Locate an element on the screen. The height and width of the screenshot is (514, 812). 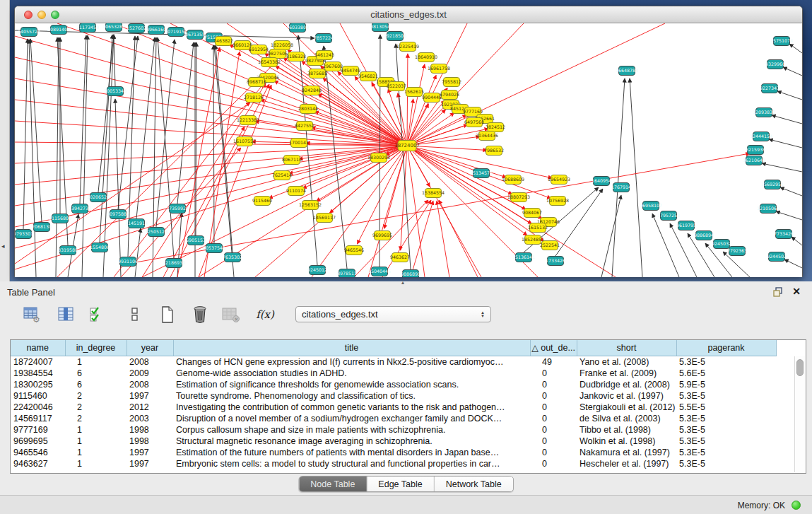
table-row: 1938455462009Genome-wide association stu… is located at coordinates (393, 373).